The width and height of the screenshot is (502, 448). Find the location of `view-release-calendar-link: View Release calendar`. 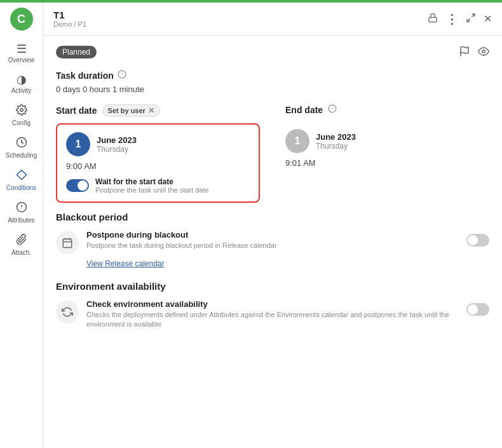

view-release-calendar-link: View Release calendar is located at coordinates (288, 264).